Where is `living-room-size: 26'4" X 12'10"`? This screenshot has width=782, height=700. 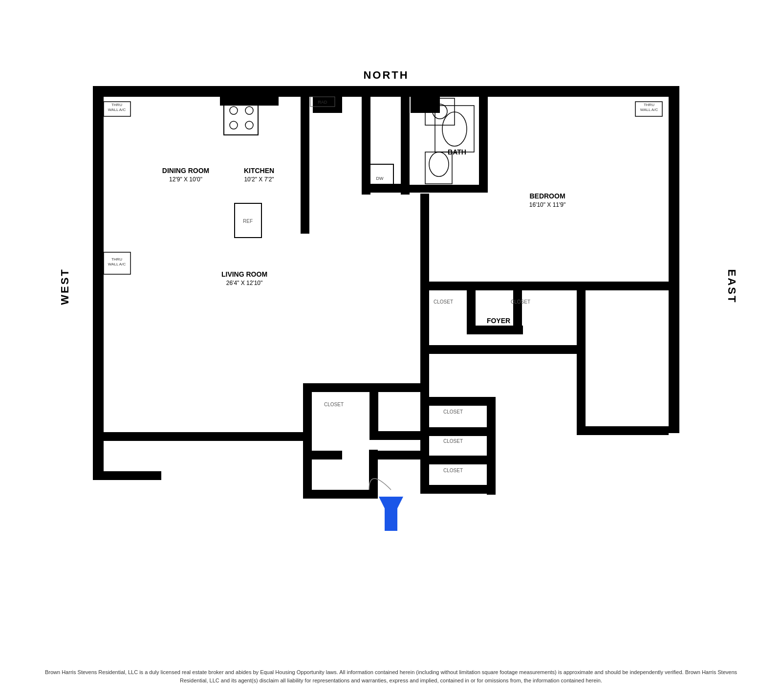
living-room-size: 26'4" X 12'10" is located at coordinates (244, 283).